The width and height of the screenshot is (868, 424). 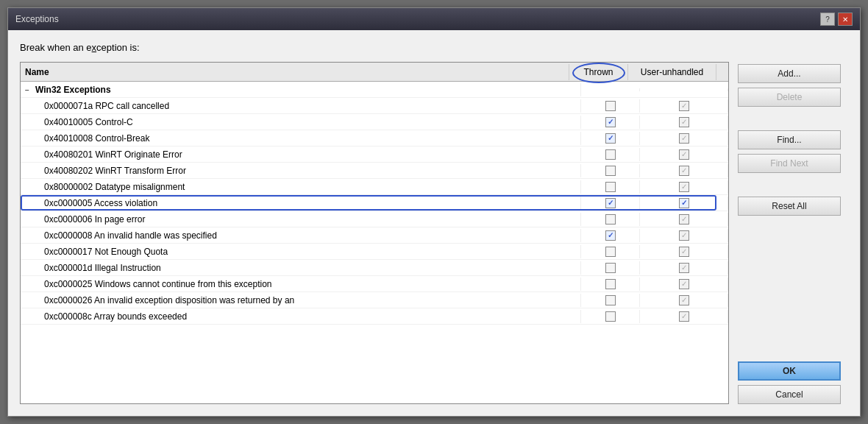 What do you see at coordinates (374, 268) in the screenshot?
I see `table-row: 0xc000001d Illegal Instruction` at bounding box center [374, 268].